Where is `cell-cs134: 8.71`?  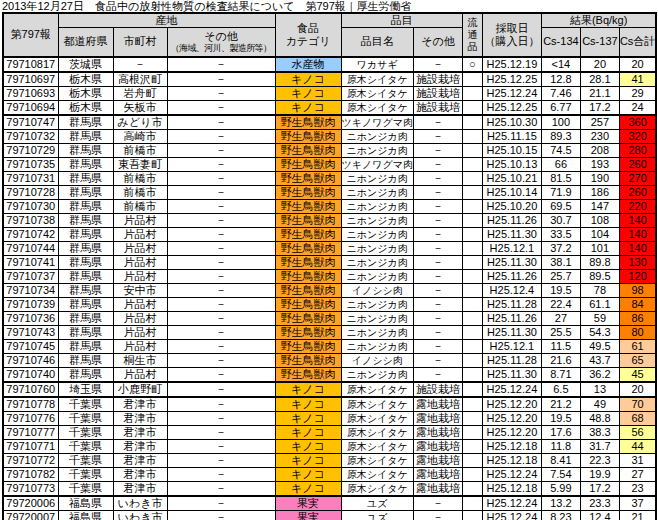 cell-cs134: 8.71 is located at coordinates (560, 374).